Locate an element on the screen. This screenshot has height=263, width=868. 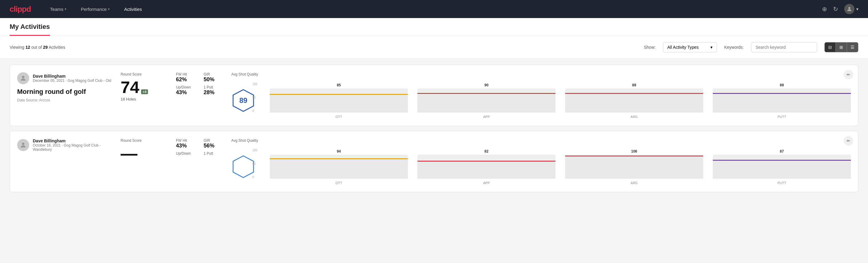
stat-item: GIR 56% is located at coordinates (214, 144).